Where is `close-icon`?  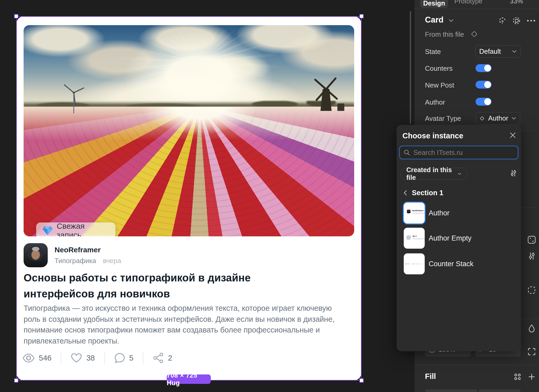
close-icon is located at coordinates (513, 135).